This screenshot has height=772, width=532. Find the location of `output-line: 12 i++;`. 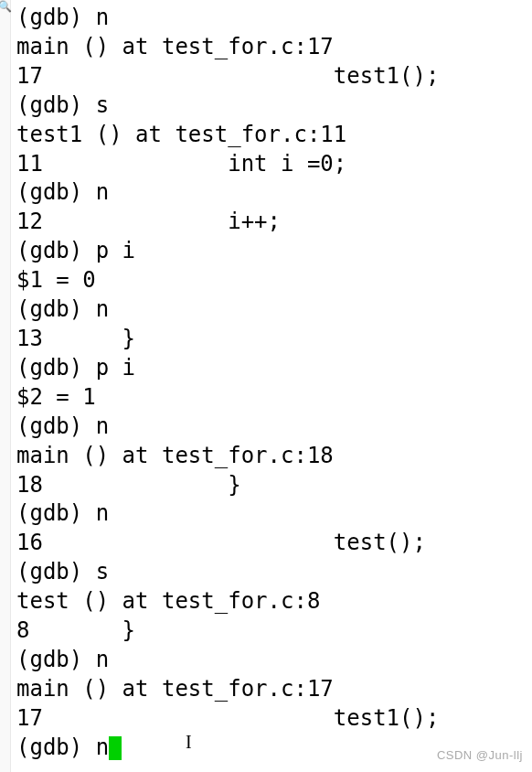

output-line: 12 i++; is located at coordinates (274, 222).